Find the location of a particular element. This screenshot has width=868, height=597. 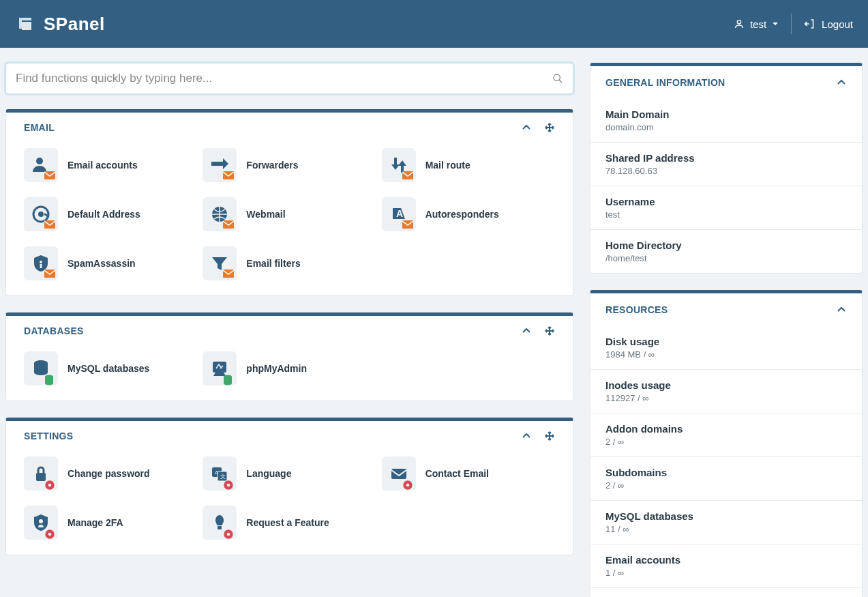

email-accounts-icon is located at coordinates (41, 165).